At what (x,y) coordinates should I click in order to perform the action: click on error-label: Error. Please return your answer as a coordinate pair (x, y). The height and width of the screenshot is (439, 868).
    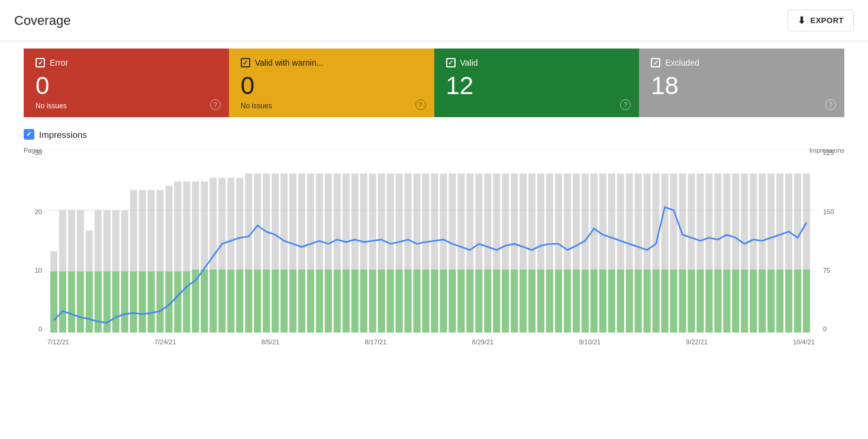
    Looking at the image, I should click on (59, 63).